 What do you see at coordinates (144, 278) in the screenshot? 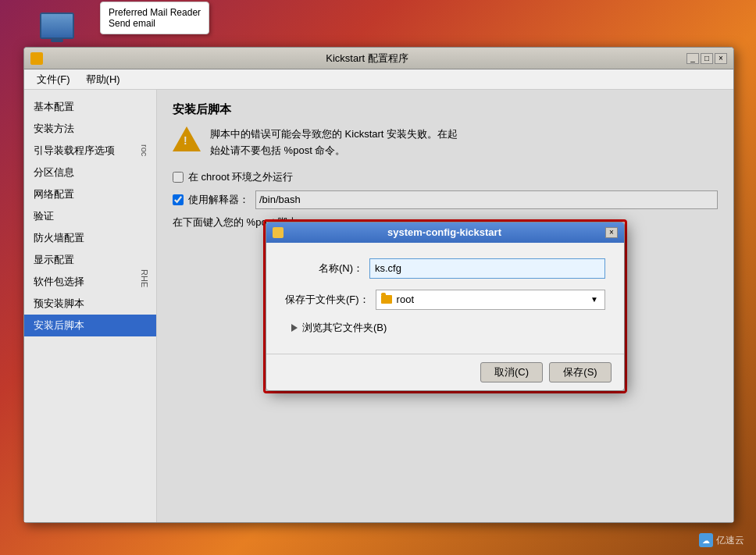
I see `left-label-rhe: RHE` at bounding box center [144, 278].